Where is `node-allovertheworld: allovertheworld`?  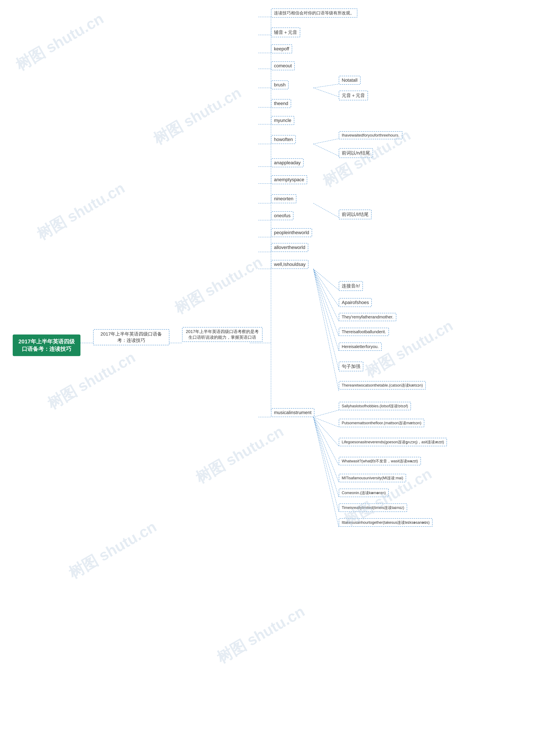
node-allovertheworld: allovertheworld is located at coordinates (290, 247).